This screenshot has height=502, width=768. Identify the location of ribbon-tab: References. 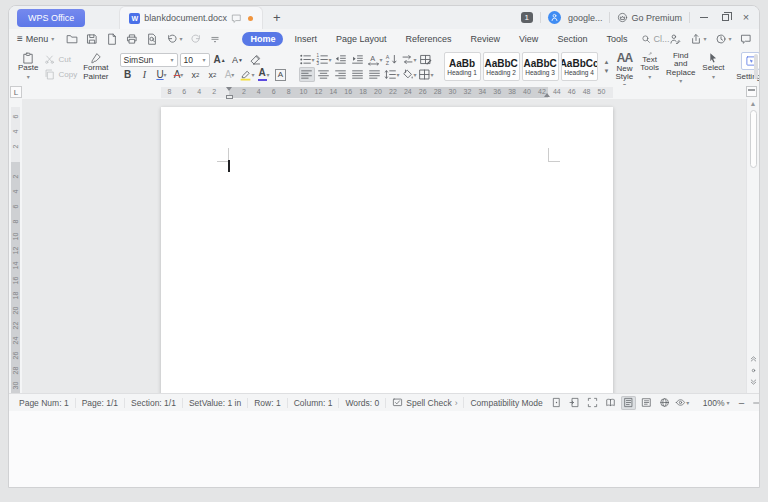
(428, 39).